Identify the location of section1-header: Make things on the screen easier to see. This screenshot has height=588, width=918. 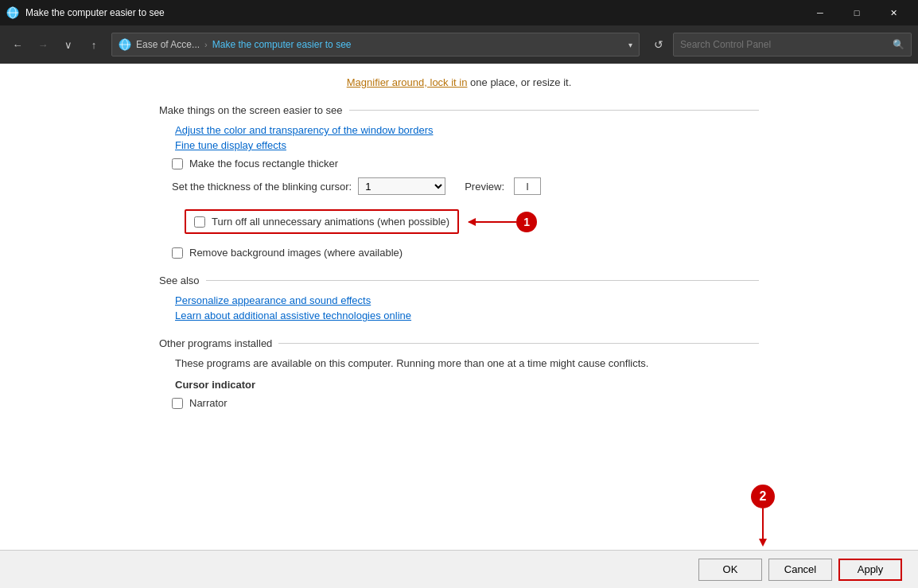
(459, 110).